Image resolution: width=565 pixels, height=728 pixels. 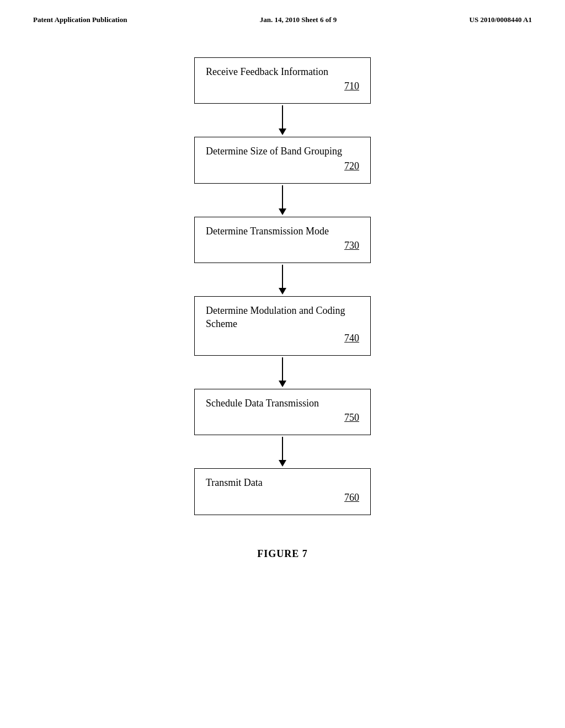 I want to click on flowchart-box-750: Schedule Data Transmission 750, so click(x=282, y=412).